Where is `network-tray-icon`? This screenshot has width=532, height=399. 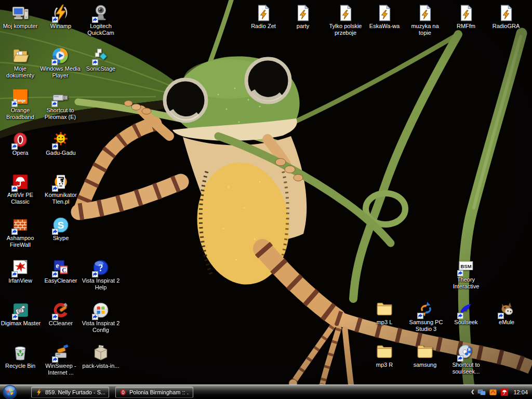 network-tray-icon is located at coordinates (482, 392).